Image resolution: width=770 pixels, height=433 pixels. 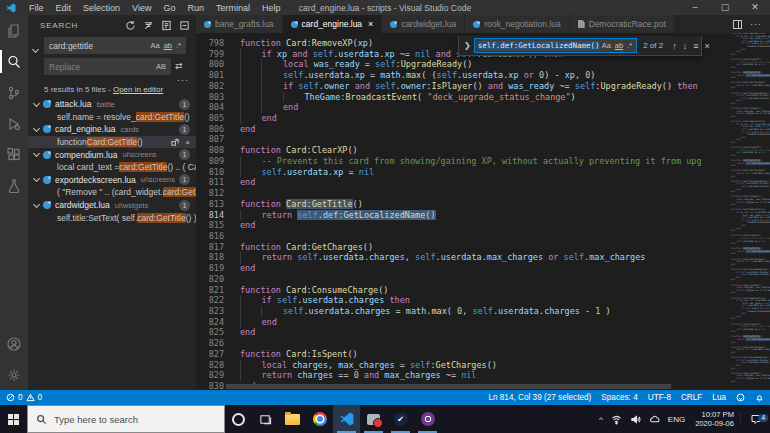 I want to click on find-previous-icon: ↑, so click(x=674, y=46).